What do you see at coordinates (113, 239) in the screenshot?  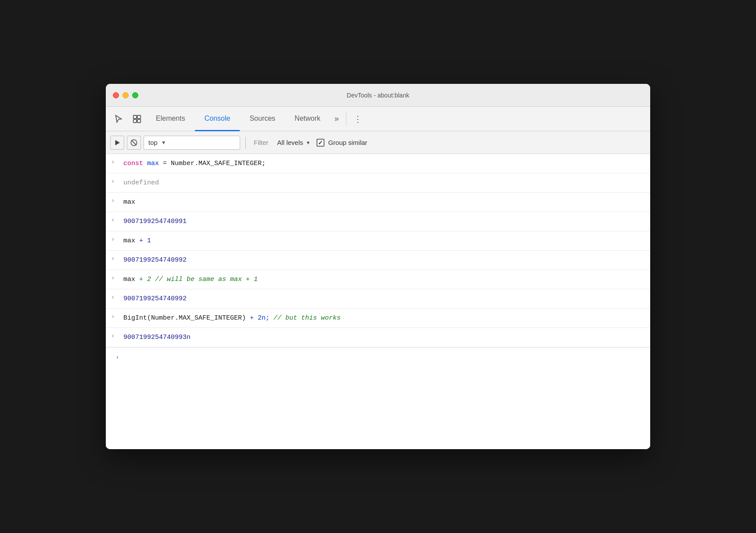 I see `expand-icon-5: ›` at bounding box center [113, 239].